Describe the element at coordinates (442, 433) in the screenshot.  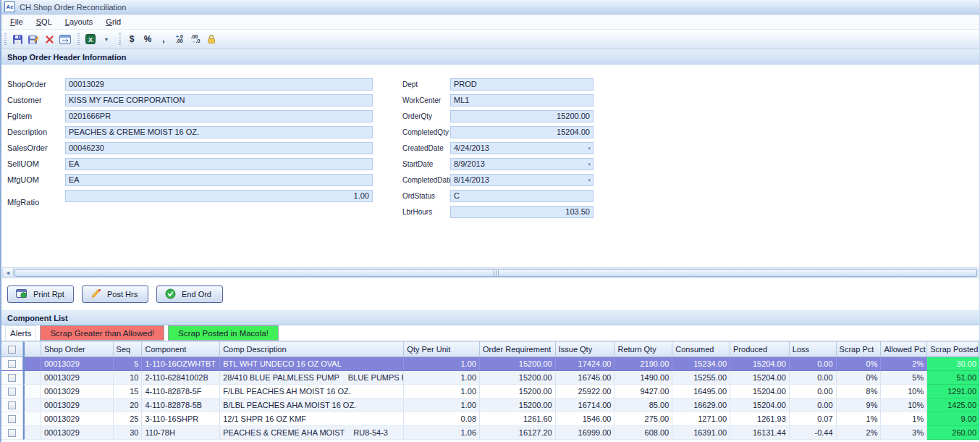
I see `cell-qty-per-unit: 1.06` at that location.